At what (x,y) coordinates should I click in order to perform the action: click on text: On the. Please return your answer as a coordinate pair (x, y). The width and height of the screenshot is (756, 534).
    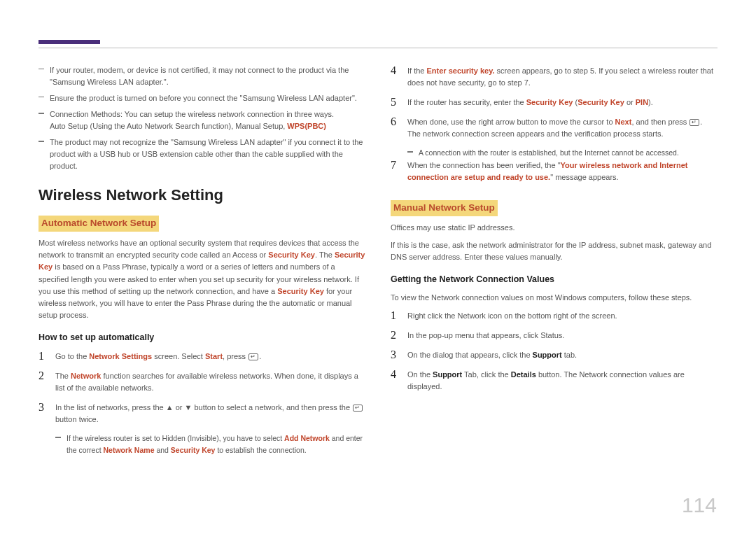
    Looking at the image, I should click on (420, 374).